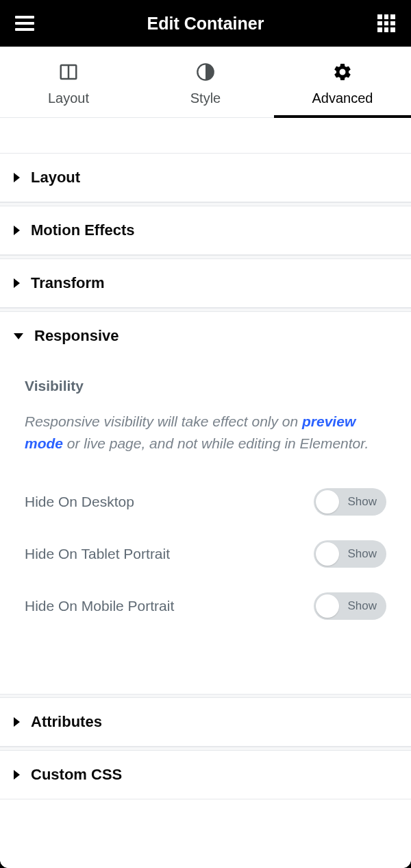 This screenshot has width=411, height=868. What do you see at coordinates (386, 23) in the screenshot?
I see `apps-button` at bounding box center [386, 23].